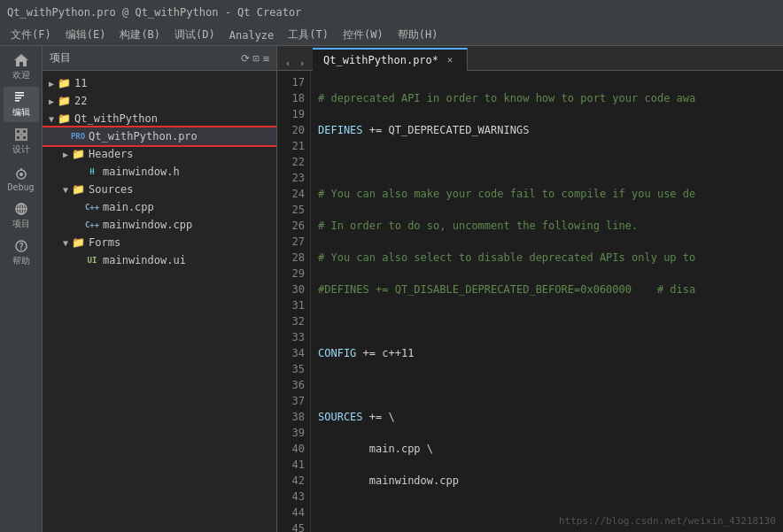 This screenshot has height=532, width=783. Describe the element at coordinates (20, 188) in the screenshot. I see `sidebar-label-debug: Debug` at that location.